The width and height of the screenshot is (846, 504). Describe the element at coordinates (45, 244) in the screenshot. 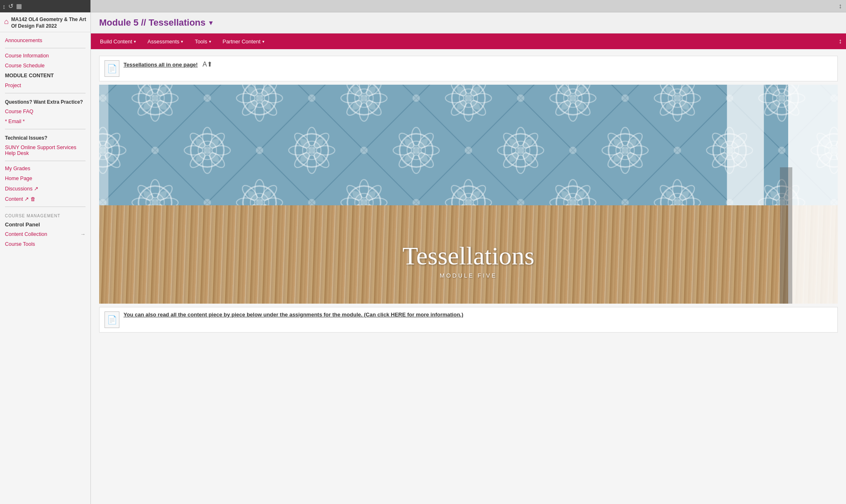

I see `sidebar-item-course-tools: Course Tools` at that location.